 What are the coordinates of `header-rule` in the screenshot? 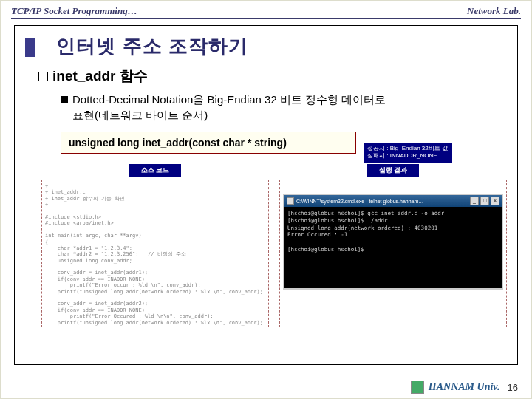 It's located at (266, 19).